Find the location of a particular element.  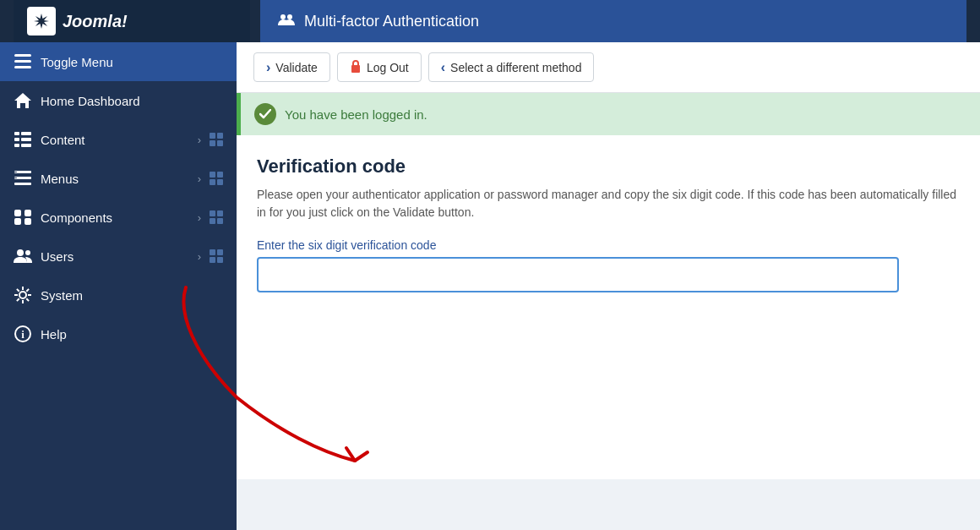

users-grid-icon is located at coordinates (216, 256).